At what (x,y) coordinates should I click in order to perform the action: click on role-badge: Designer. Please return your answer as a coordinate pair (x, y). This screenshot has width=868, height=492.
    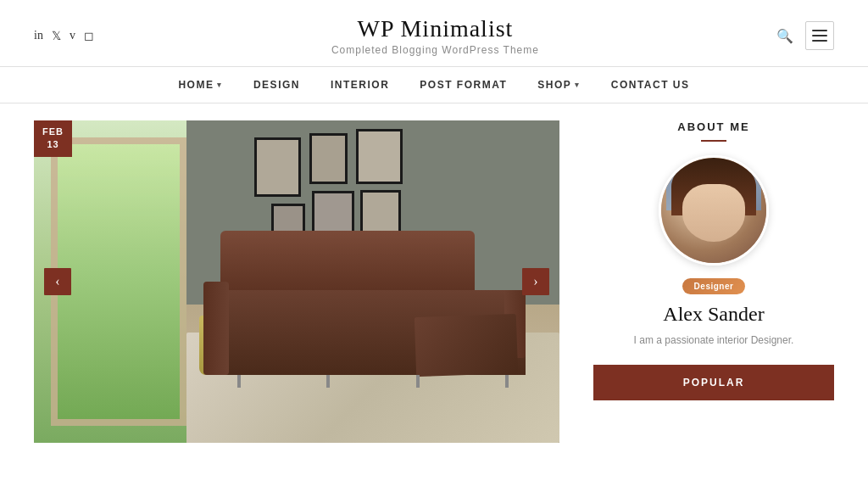
    Looking at the image, I should click on (714, 287).